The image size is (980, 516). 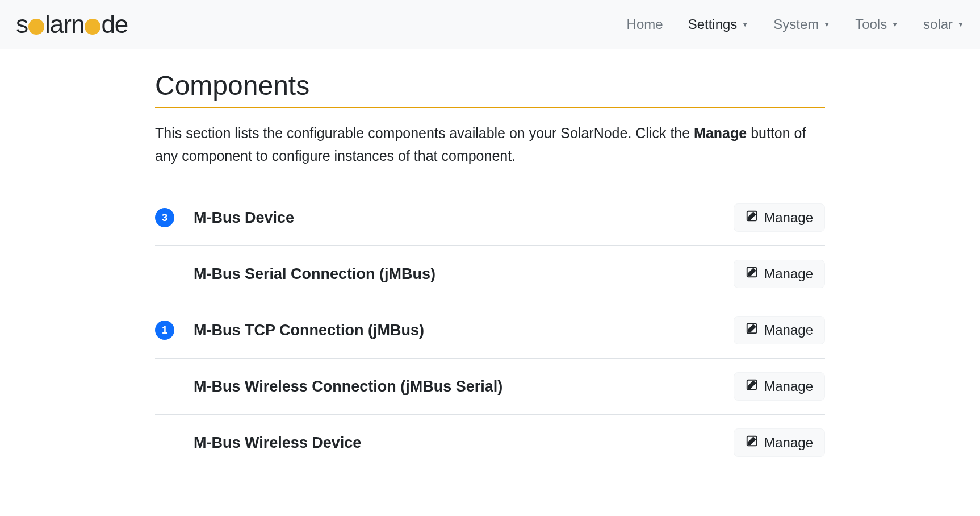 I want to click on badge-slot: 3, so click(x=169, y=218).